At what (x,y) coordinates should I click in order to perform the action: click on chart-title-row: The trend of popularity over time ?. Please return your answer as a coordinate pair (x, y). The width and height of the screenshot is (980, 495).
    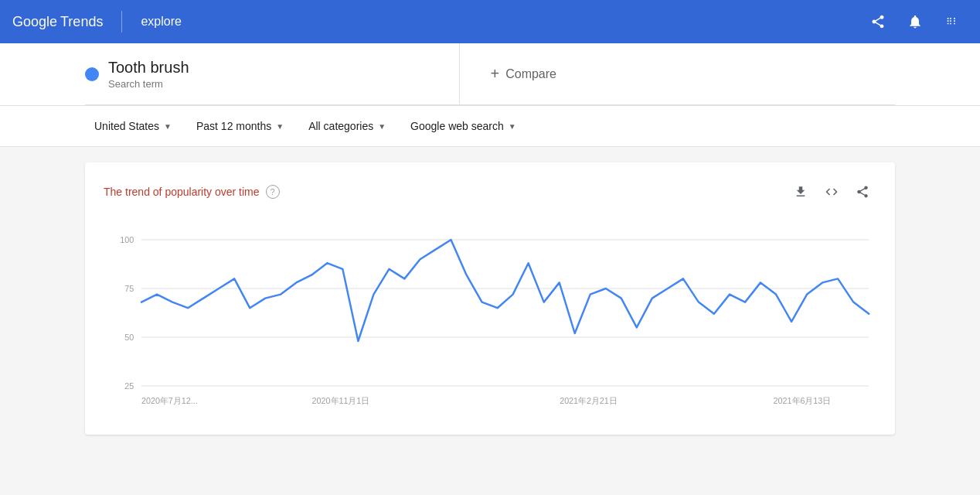
    Looking at the image, I should click on (192, 192).